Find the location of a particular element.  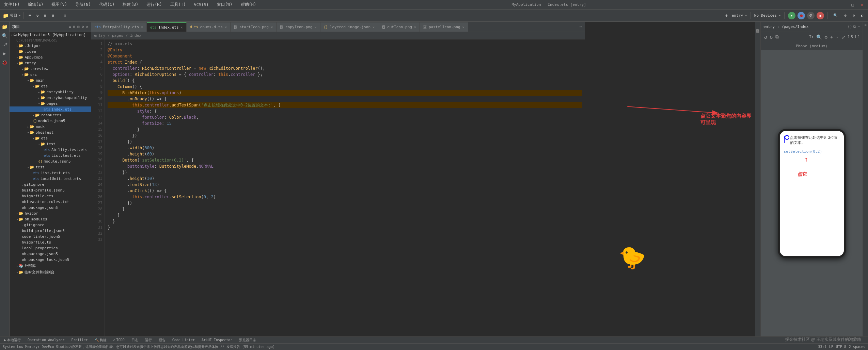

tree-oh-package2: oh-package.json5 is located at coordinates (50, 254).